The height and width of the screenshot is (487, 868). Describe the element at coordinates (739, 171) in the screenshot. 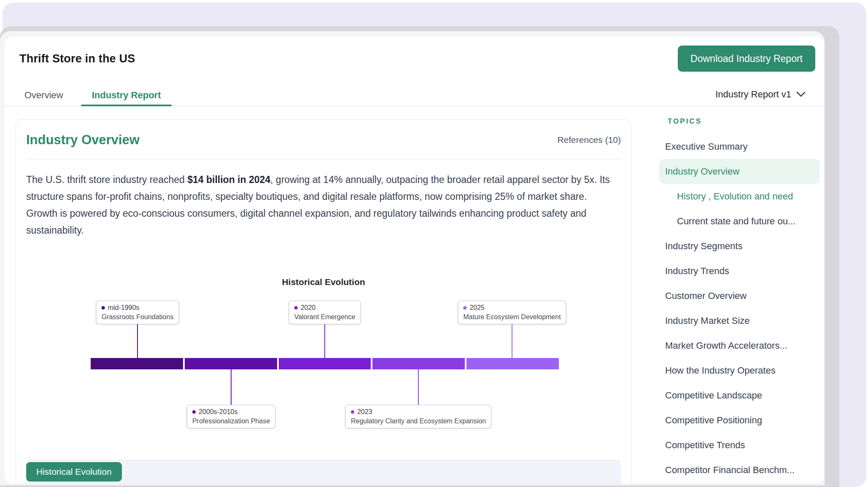

I see `topic-item: Industry Overview` at that location.